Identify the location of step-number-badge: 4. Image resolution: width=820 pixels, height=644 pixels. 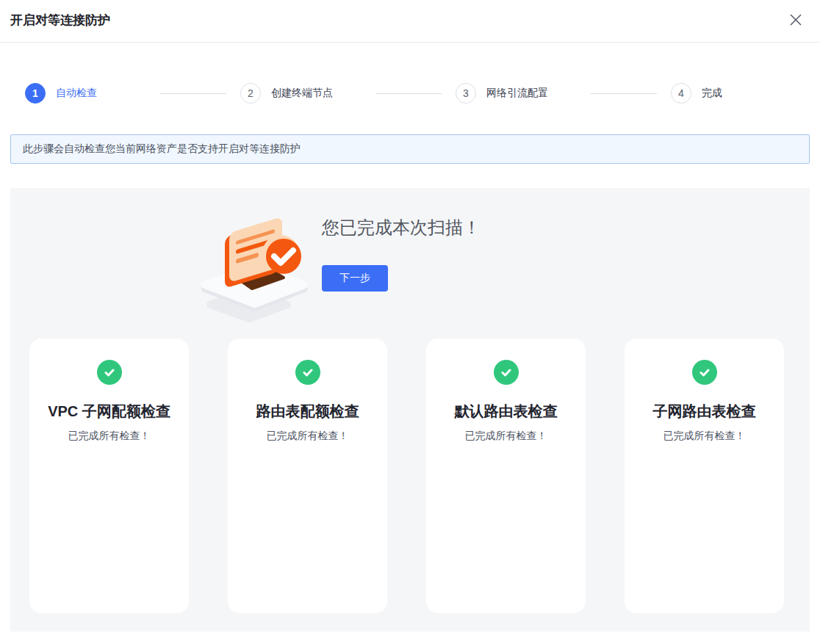
(681, 93).